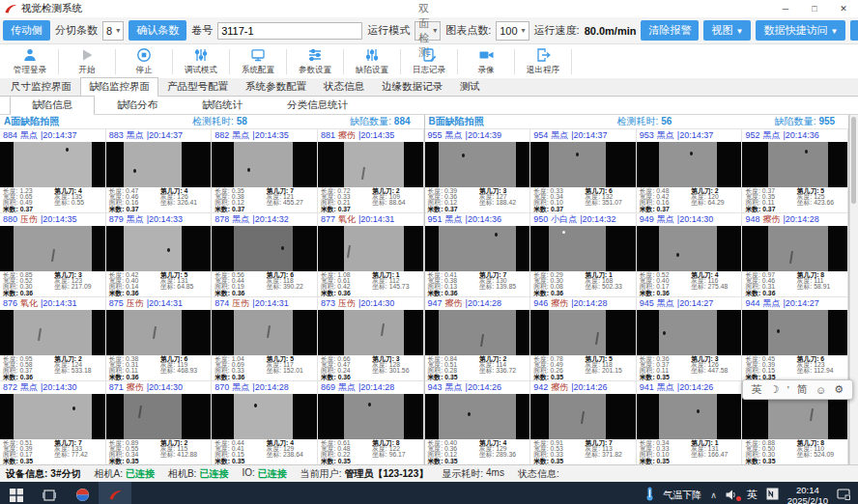 The height and width of the screenshot is (504, 858). I want to click on tab-状态信息: 状态信息, so click(344, 87).